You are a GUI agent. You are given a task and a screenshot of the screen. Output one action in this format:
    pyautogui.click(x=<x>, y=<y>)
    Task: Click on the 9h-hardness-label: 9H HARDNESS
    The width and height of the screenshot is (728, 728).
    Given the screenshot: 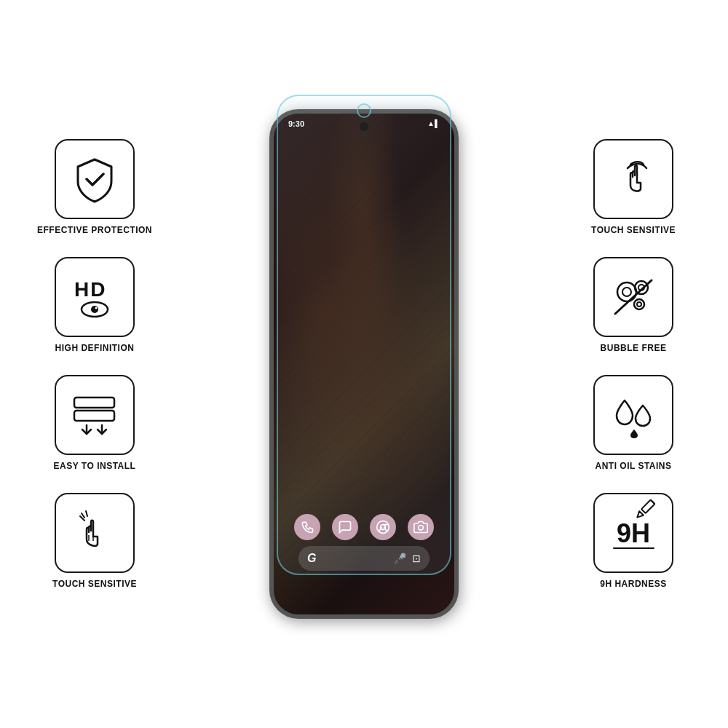 What is the action you would take?
    pyautogui.click(x=633, y=584)
    